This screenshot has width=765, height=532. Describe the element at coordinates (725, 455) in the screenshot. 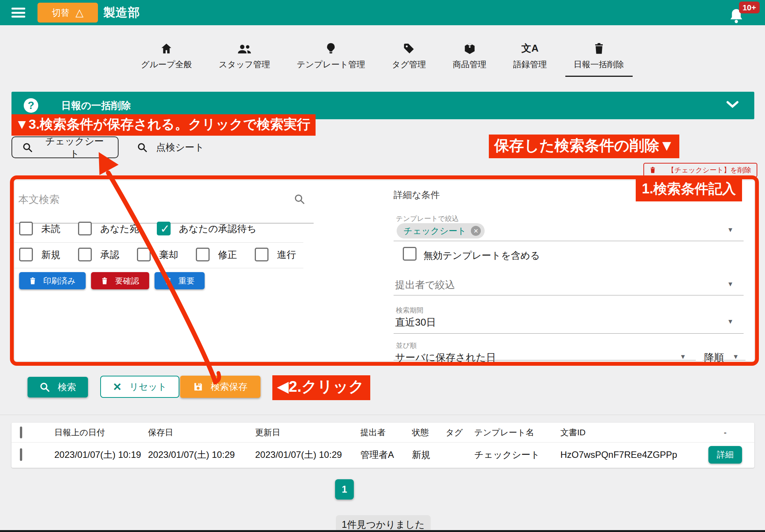

I see `row-detail-button: 詳細` at that location.